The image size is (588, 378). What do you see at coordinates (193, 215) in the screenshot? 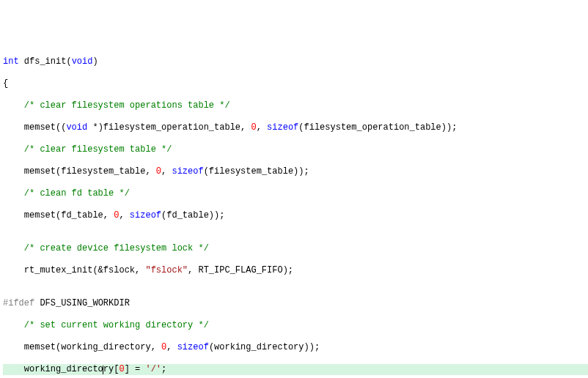
I see `text: (fd_table));` at bounding box center [193, 215].